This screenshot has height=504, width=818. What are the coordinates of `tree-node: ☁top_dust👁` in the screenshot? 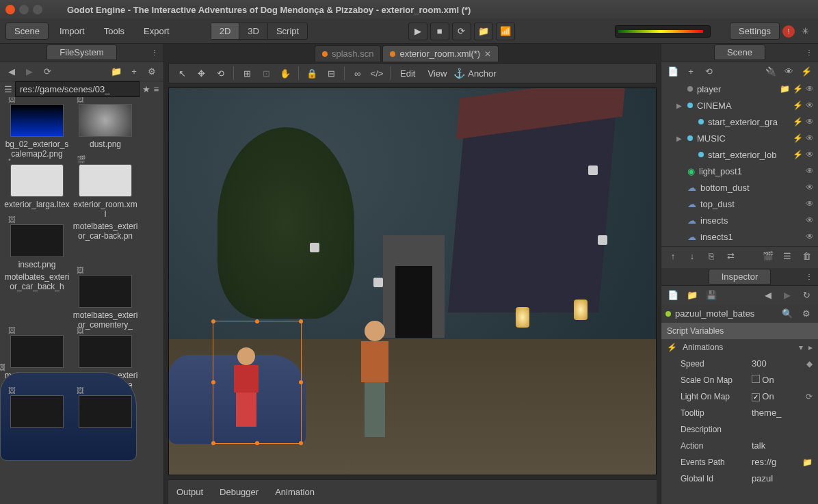 It's located at (740, 204).